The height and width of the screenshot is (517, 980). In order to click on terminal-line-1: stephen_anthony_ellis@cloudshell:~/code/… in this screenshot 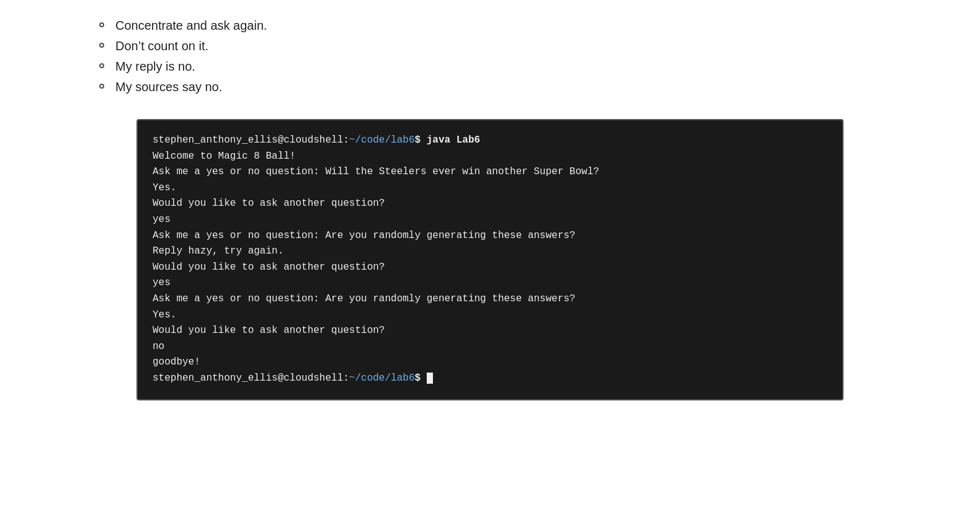, I will do `click(490, 141)`.